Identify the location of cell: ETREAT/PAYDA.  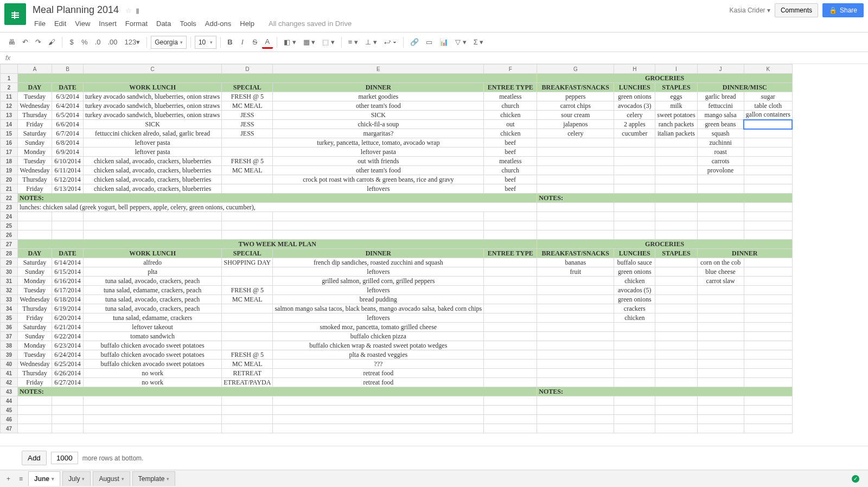
(247, 383).